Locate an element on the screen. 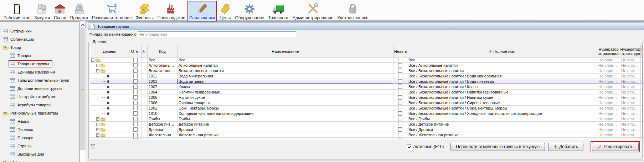 Image resolution: width=644 pixels, height=162 pixels. name-cell: Соки, нектары, морсы is located at coordinates (285, 108).